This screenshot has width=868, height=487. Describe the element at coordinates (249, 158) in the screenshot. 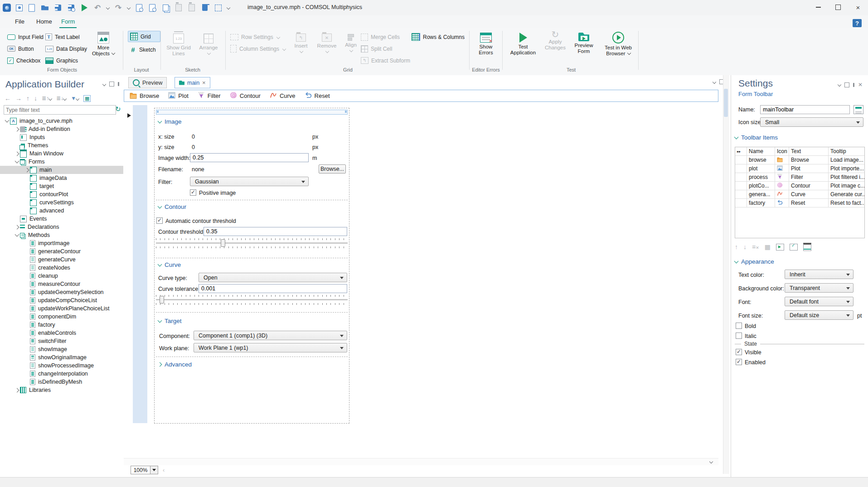

I see `image-width-input` at that location.